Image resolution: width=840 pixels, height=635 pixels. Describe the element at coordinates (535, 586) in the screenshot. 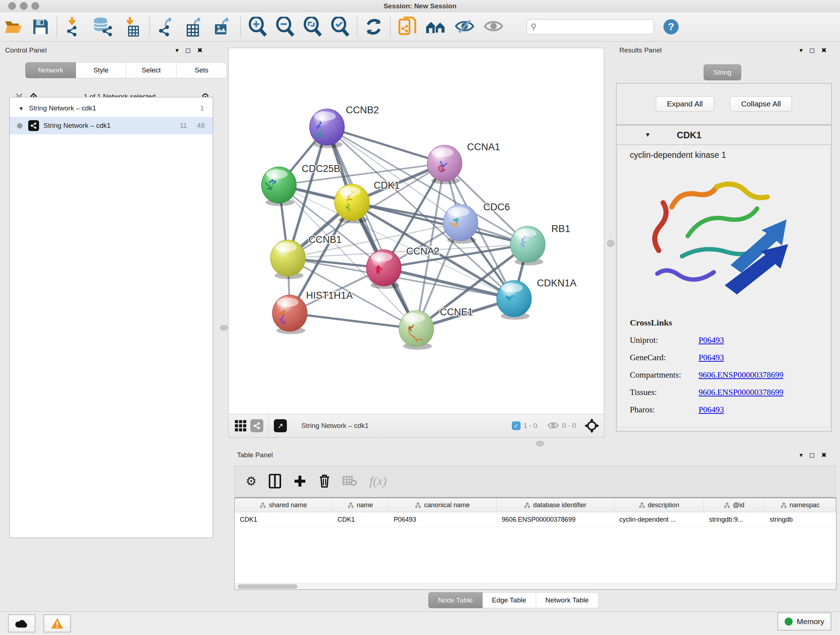

I see `table-horizontal-scrollbar` at that location.